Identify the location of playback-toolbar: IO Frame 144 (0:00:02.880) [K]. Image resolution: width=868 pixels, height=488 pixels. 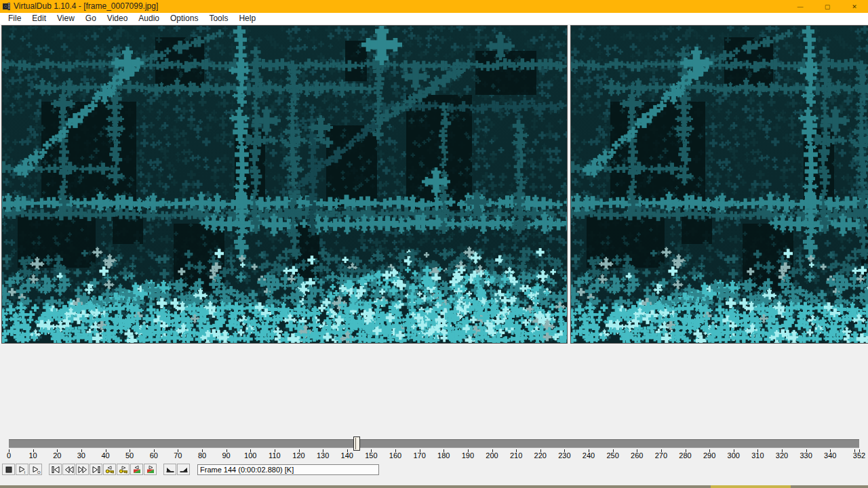
(434, 469).